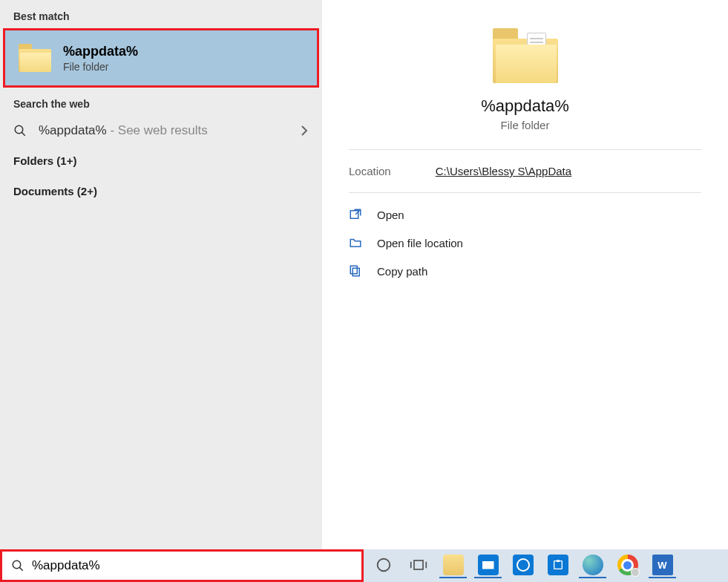 Image resolution: width=728 pixels, height=582 pixels. I want to click on open-icon, so click(358, 215).